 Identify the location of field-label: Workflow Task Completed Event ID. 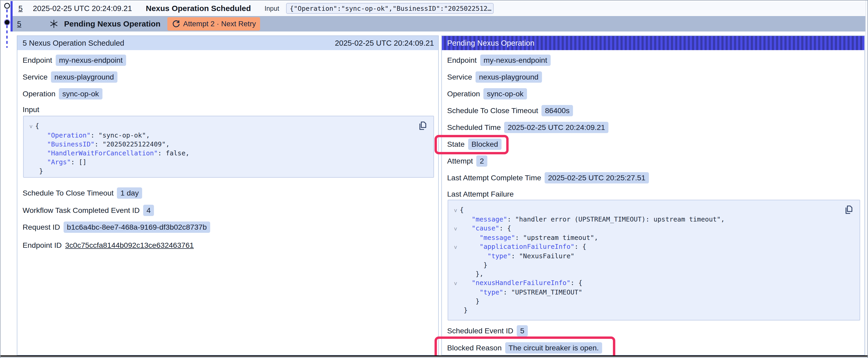
(81, 210).